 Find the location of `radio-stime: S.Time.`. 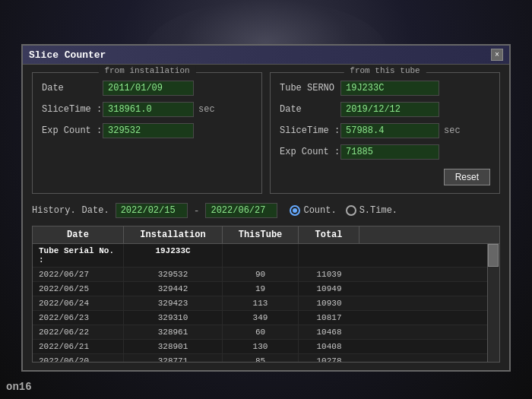

radio-stime: S.Time. is located at coordinates (372, 211).